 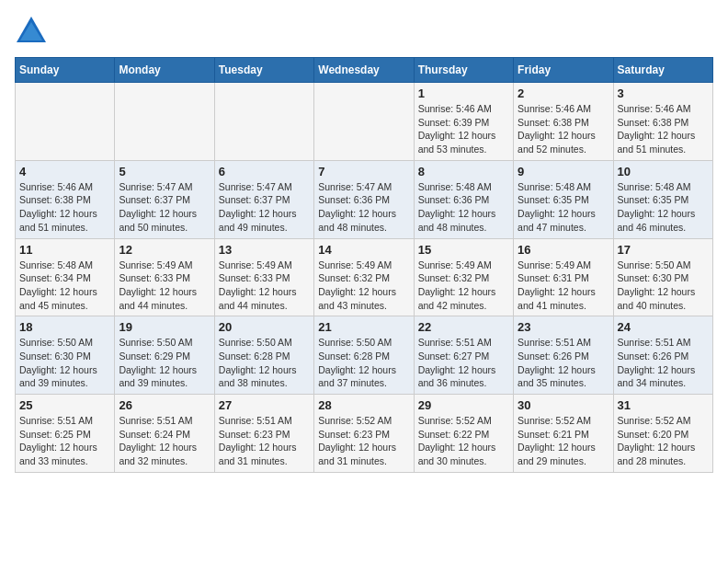 I want to click on calendar-cell: 25Sunrise: 5:51 AMSunset: 6:25 PMDayligh…, so click(x=65, y=434).